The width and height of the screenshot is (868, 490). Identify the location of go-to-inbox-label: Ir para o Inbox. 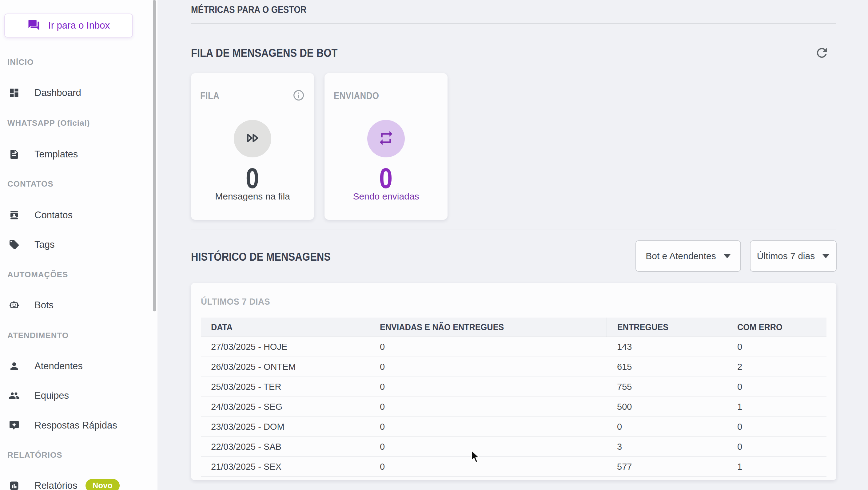
(79, 26).